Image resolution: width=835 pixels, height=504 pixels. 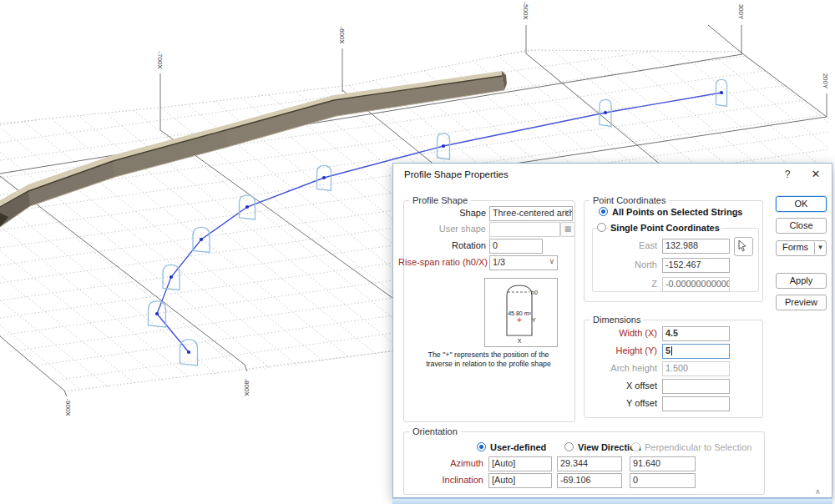 I want to click on preview-traverse-cross: +, so click(x=519, y=320).